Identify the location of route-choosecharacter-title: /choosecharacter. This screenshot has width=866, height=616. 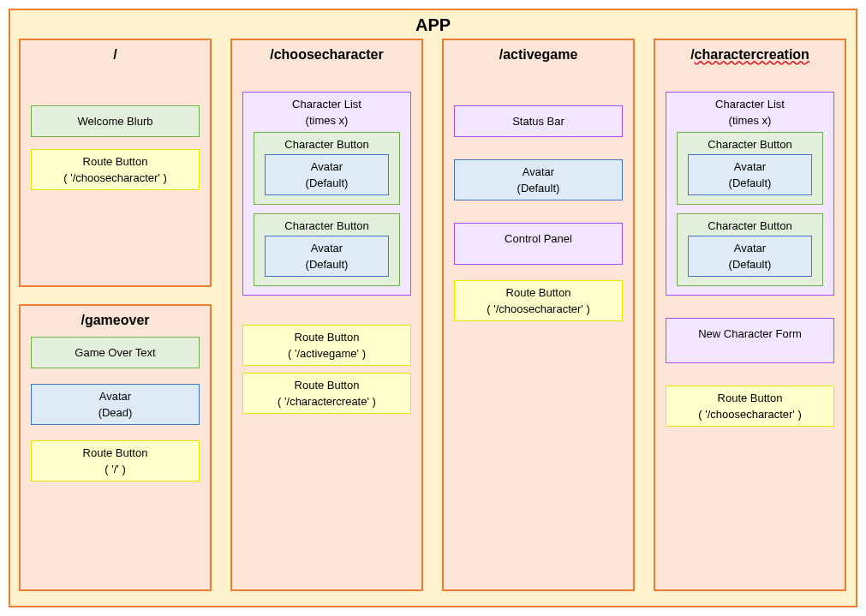
(327, 55).